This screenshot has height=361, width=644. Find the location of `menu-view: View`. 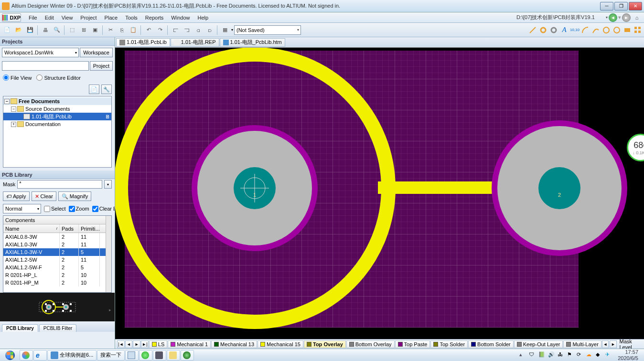

menu-view: View is located at coordinates (67, 18).